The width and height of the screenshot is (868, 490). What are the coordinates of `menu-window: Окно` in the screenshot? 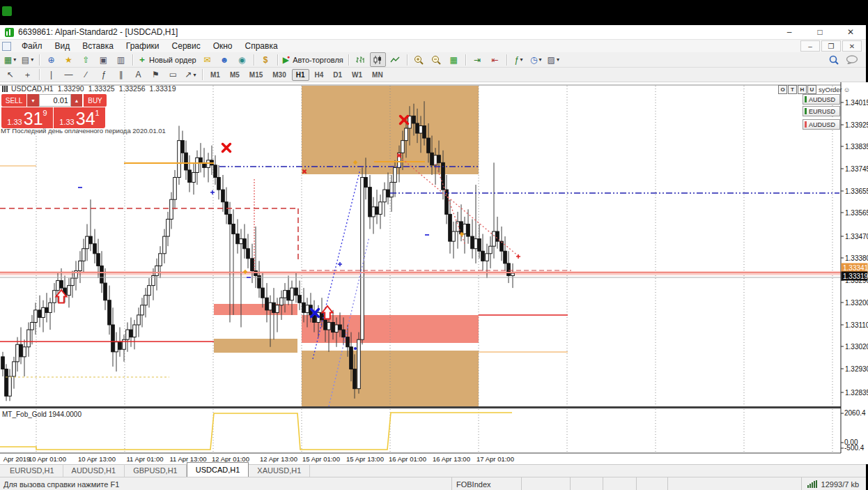 It's located at (223, 46).